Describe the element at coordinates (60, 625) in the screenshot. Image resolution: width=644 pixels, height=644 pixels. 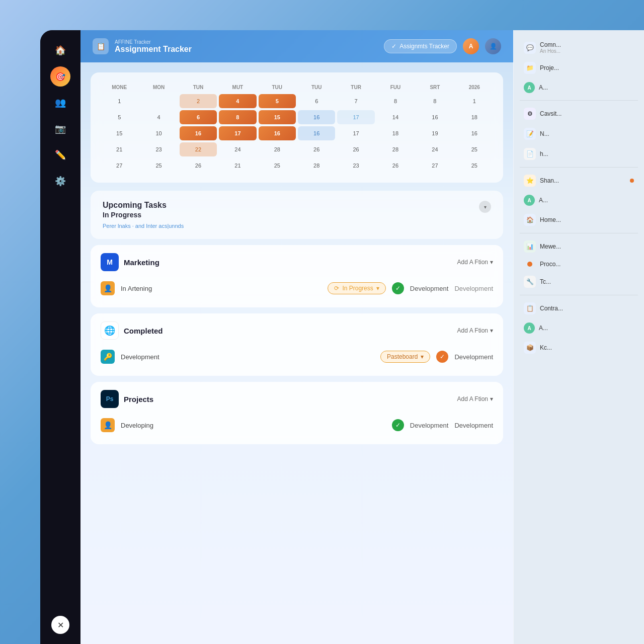
I see `close-button: ✕` at that location.